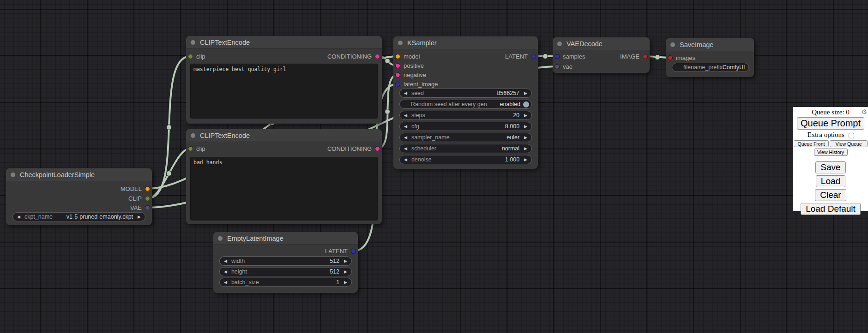 The image size is (868, 333). I want to click on clear-button: Clear, so click(830, 195).